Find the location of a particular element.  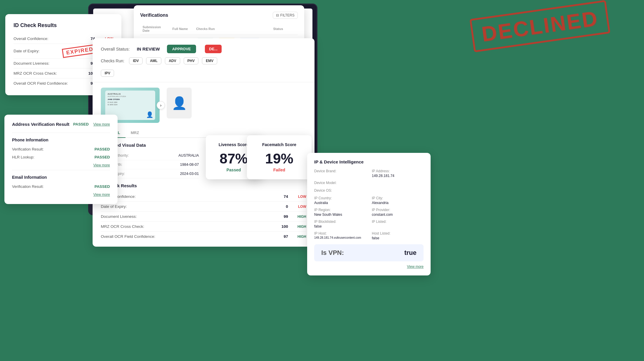

facematch-title: Facematch Score is located at coordinates (279, 145).